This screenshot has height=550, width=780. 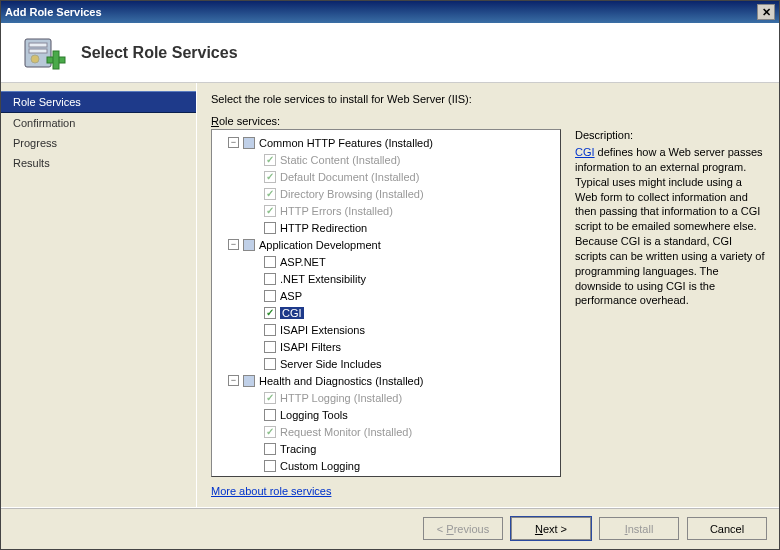 I want to click on tree-node-label: Tracing, so click(x=298, y=449).